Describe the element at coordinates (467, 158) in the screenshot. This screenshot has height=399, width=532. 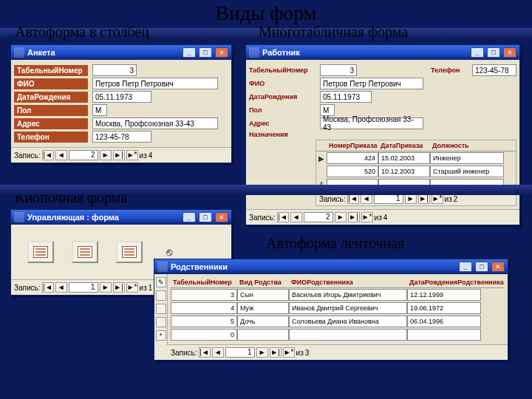
I see `cell-pos: Инженер` at that location.